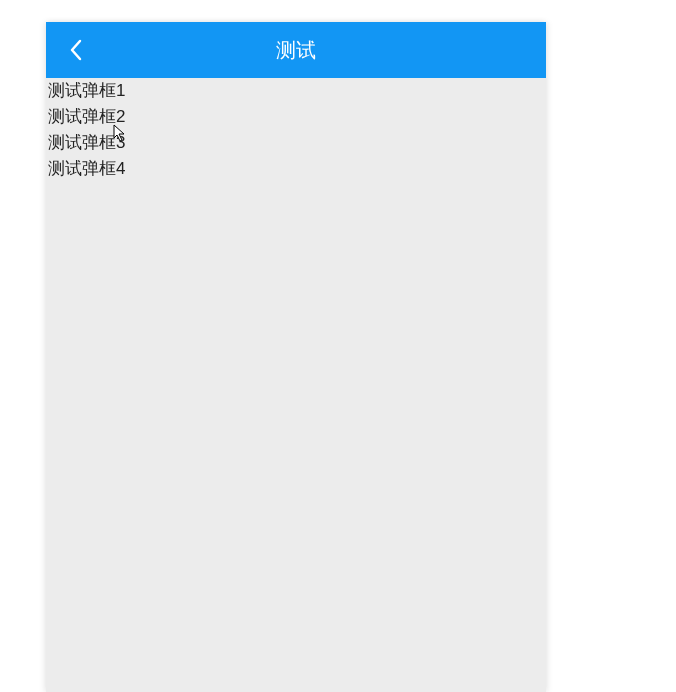 This screenshot has width=676, height=692. I want to click on list-item: 测试弹框1, so click(296, 91).